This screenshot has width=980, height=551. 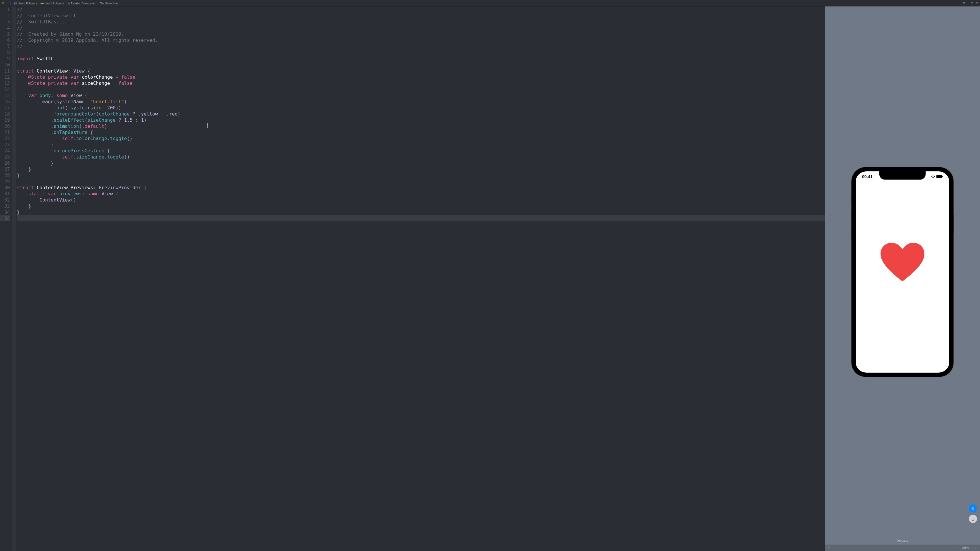 I want to click on live-preview-button: ◎, so click(x=973, y=508).